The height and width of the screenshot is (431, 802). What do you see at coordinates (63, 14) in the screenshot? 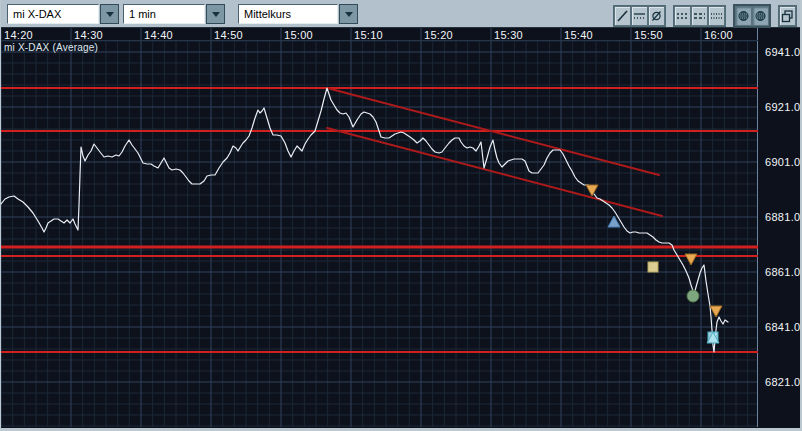
I see `symbol-combobox: mi X-DAX` at bounding box center [63, 14].